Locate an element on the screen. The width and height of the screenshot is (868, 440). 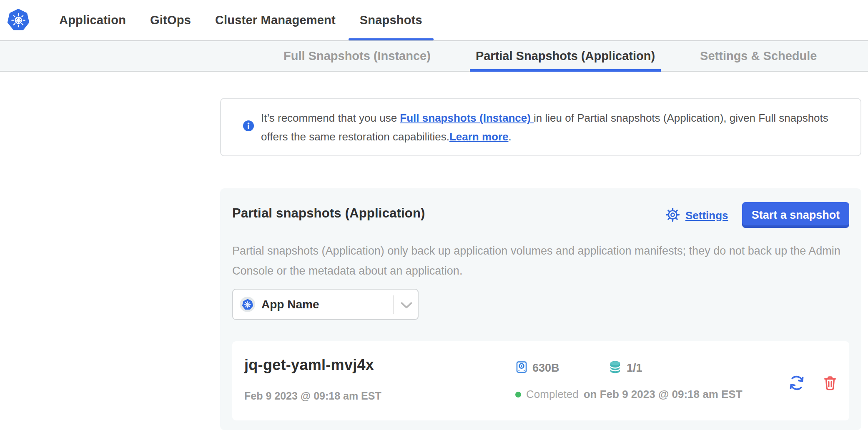
snapshot-volumes-stat: 1/1 is located at coordinates (625, 368).